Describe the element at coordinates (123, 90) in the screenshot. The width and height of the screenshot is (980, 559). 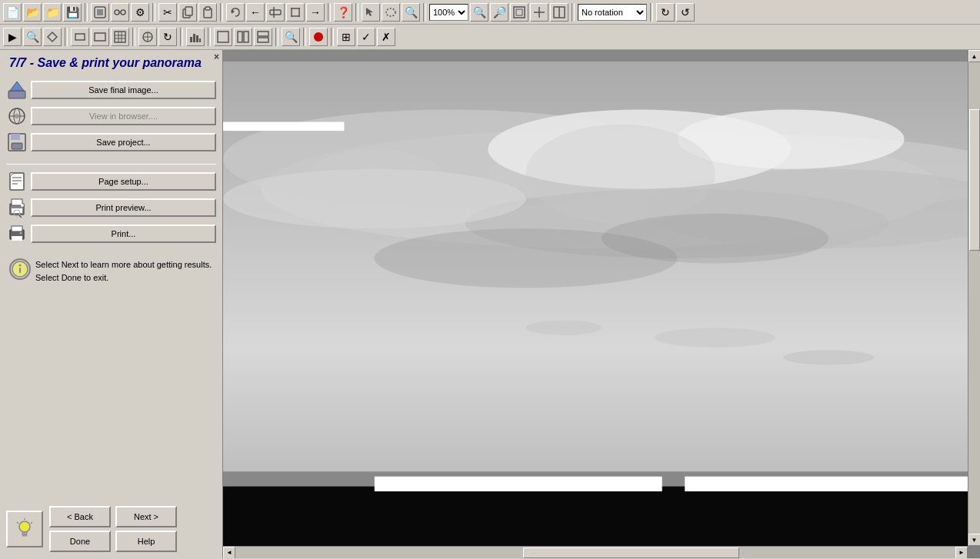
I see `save-final-image-btn: Save final image...` at that location.